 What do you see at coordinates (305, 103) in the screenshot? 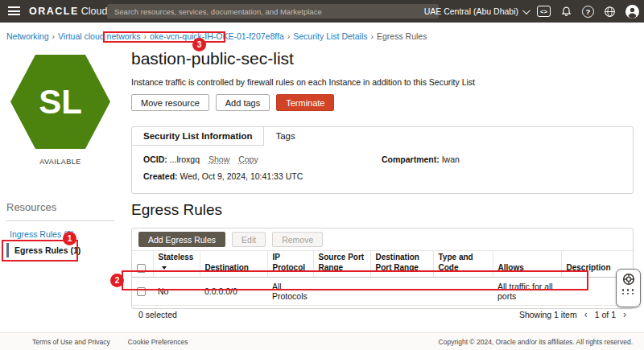
I see `terminate-button: Terminate` at bounding box center [305, 103].